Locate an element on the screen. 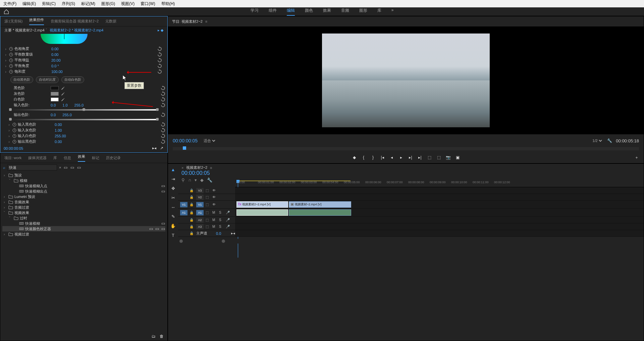 This screenshot has height=341, width=644. timeline-ruler: :00:0000:00:01:0000:00:02:0000:00:03:000… is located at coordinates (439, 184).